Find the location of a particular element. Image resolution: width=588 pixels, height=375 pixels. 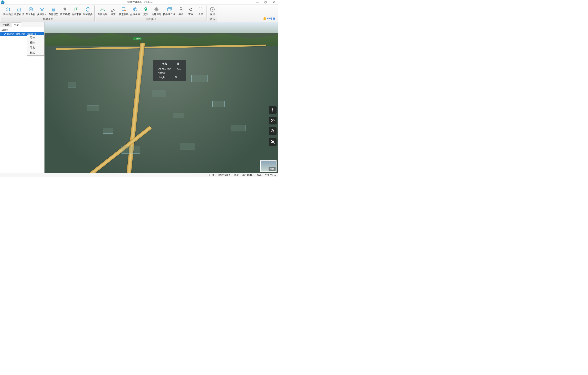

ribbon-toolbar: 倾斜模型 建筑白模 矢量数据 矢量瓦片 单体模型 清空数据 is located at coordinates (139, 13).